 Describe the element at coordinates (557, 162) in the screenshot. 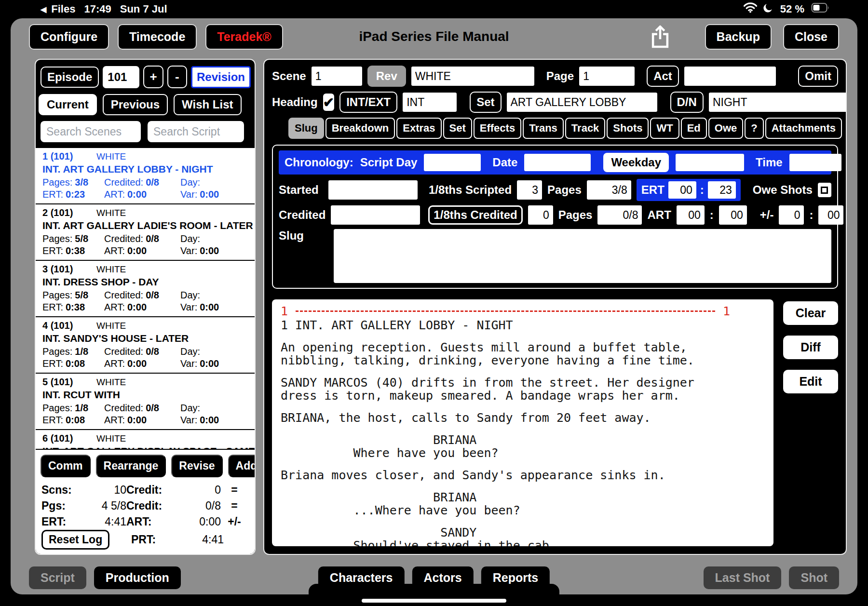

I see `date-input` at that location.